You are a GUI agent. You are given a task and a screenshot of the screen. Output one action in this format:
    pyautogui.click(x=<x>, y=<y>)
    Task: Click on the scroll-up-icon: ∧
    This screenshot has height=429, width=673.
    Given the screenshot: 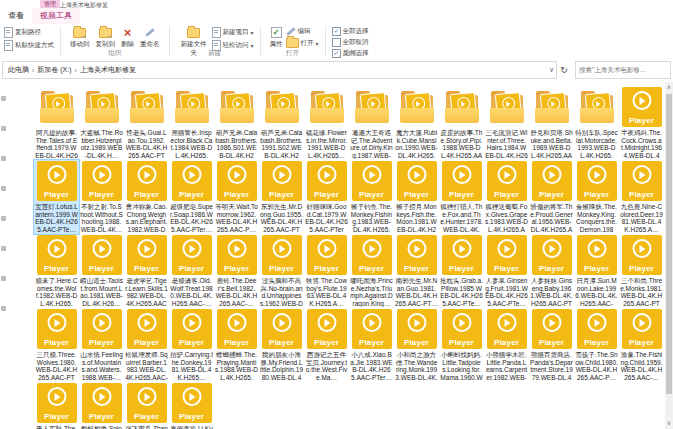 What is the action you would take?
    pyautogui.click(x=669, y=87)
    